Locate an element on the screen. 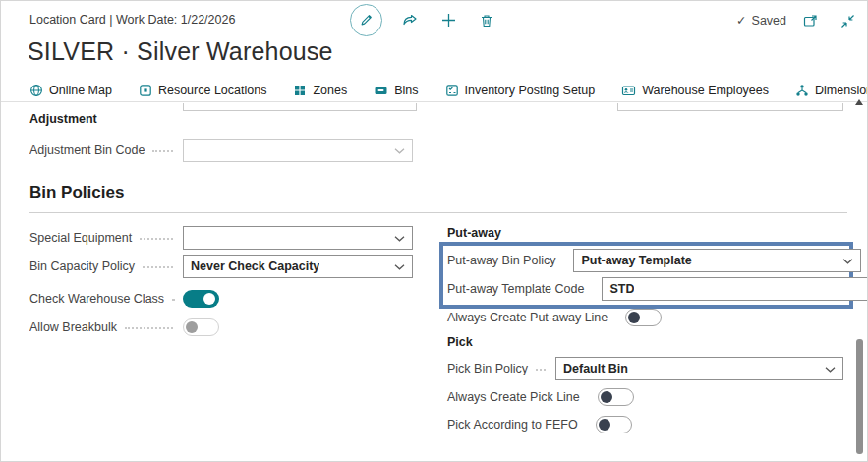 Image resolution: width=868 pixels, height=462 pixels. toolbar-item-resource-locations: Resource Locations is located at coordinates (203, 90).